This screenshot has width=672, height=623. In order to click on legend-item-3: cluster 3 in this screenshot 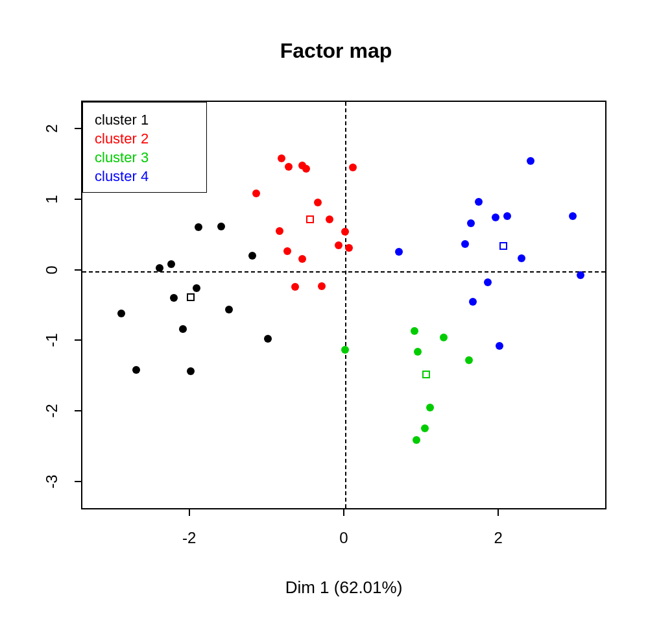, I will do `click(145, 157)`.